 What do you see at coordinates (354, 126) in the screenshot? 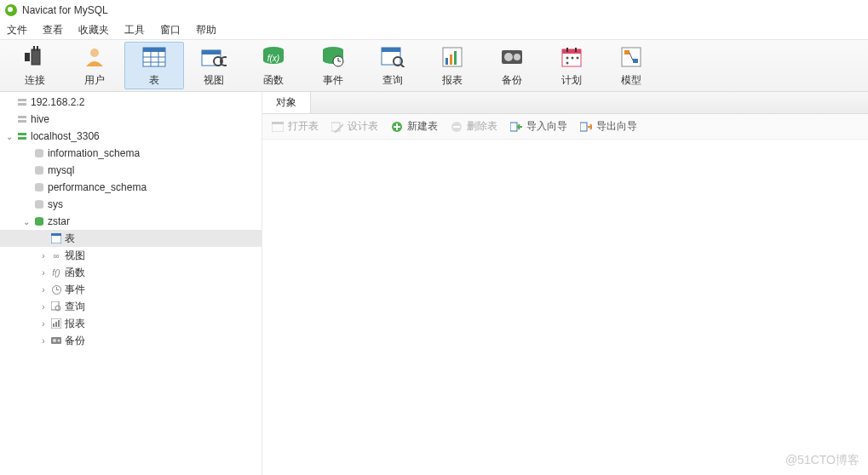
I see `obj-design: 设计表` at bounding box center [354, 126].